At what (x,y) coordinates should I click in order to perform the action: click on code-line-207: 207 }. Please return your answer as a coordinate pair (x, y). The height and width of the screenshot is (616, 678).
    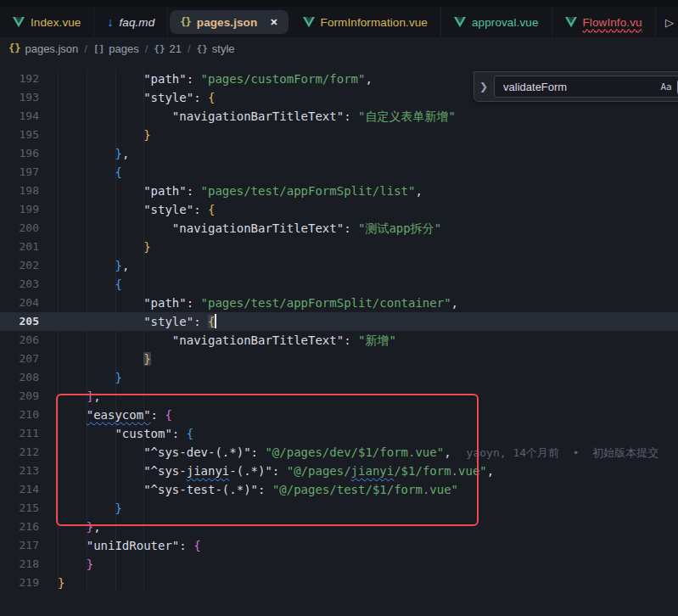
    Looking at the image, I should click on (339, 359).